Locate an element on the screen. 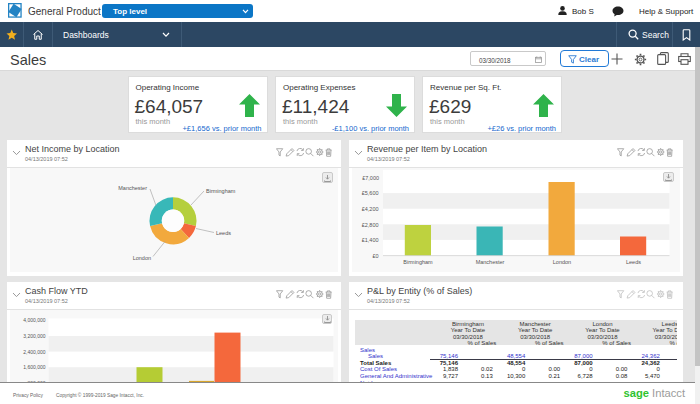  svg-text: 2,400,000 is located at coordinates (34, 352).